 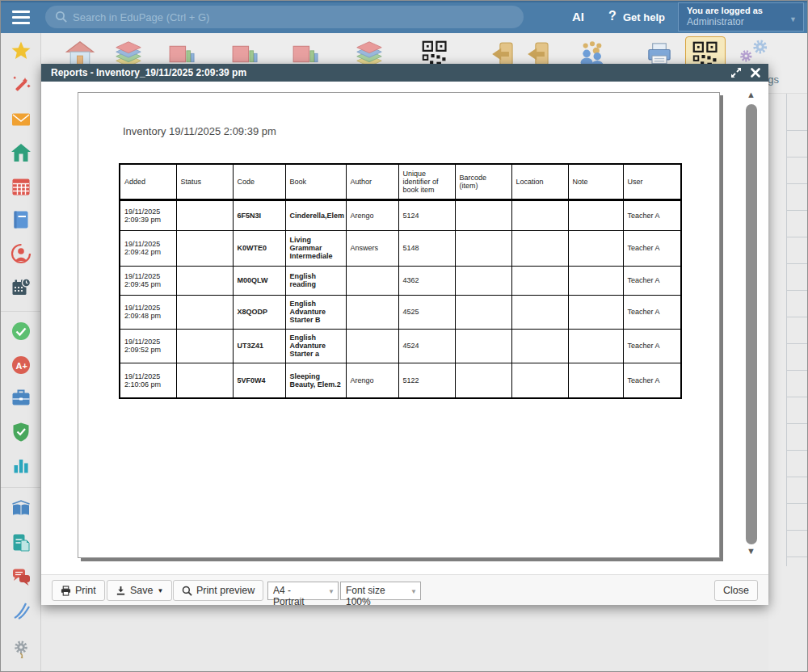 What do you see at coordinates (148, 280) in the screenshot?
I see `table-cell: 19/11/2025 2:09:45 pm` at bounding box center [148, 280].